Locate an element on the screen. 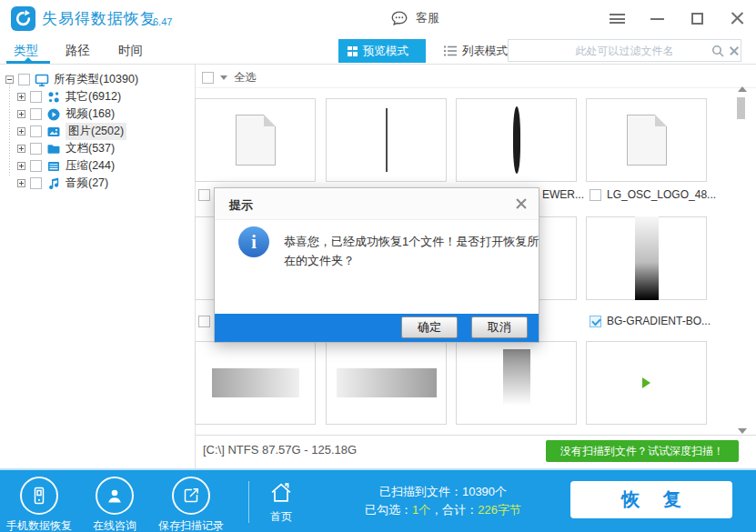 The height and width of the screenshot is (532, 756). cancel-button: 取消 is located at coordinates (499, 327).